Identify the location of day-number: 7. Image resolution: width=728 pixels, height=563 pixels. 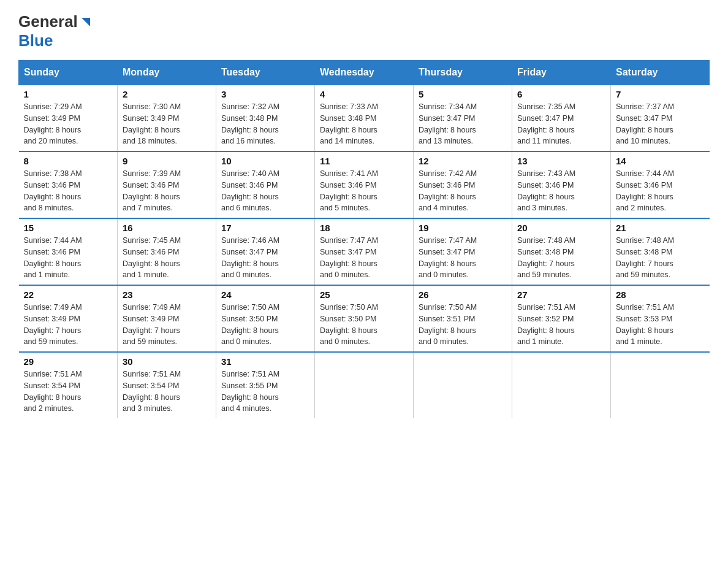
(661, 94).